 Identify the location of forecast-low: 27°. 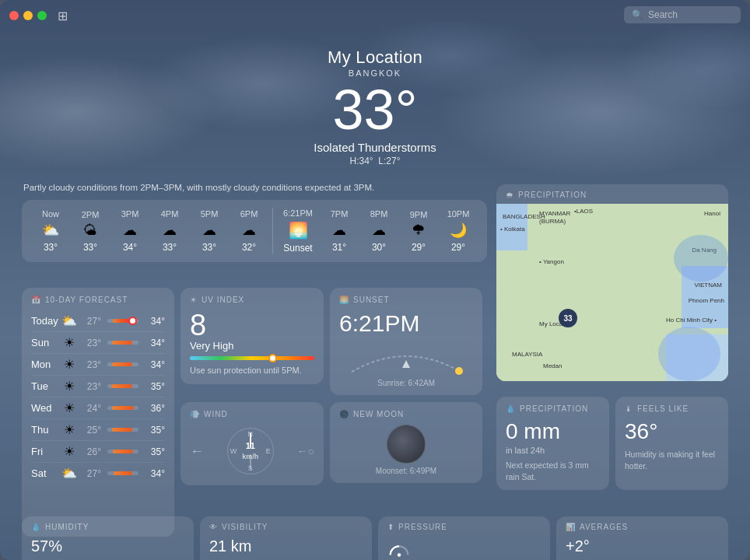
(91, 321).